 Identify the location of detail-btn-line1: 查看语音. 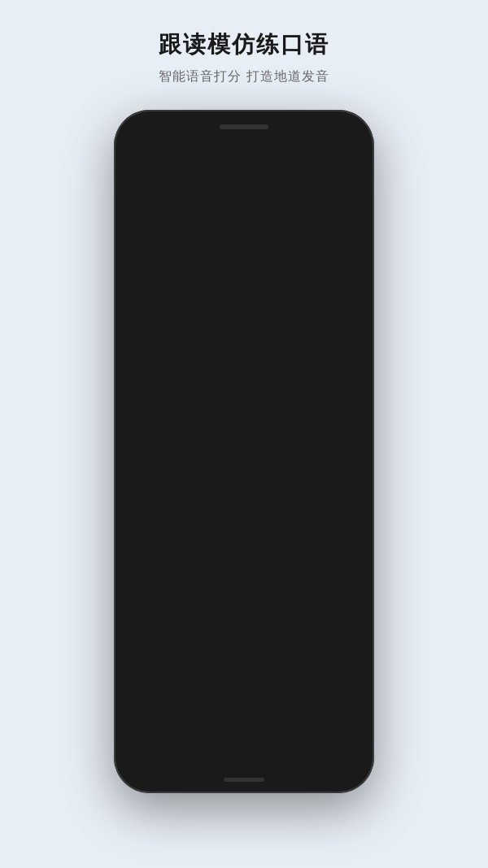
(328, 464).